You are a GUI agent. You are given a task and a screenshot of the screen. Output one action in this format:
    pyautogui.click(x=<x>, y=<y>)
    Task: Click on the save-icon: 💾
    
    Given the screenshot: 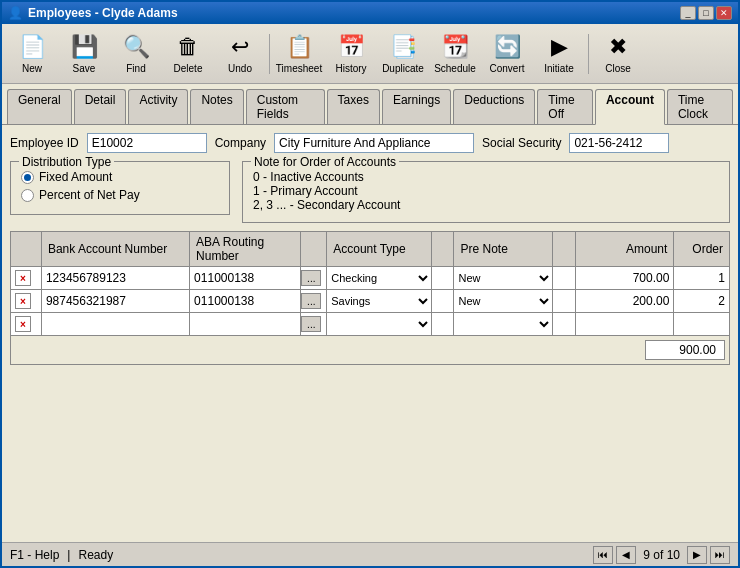 What is the action you would take?
    pyautogui.click(x=84, y=47)
    